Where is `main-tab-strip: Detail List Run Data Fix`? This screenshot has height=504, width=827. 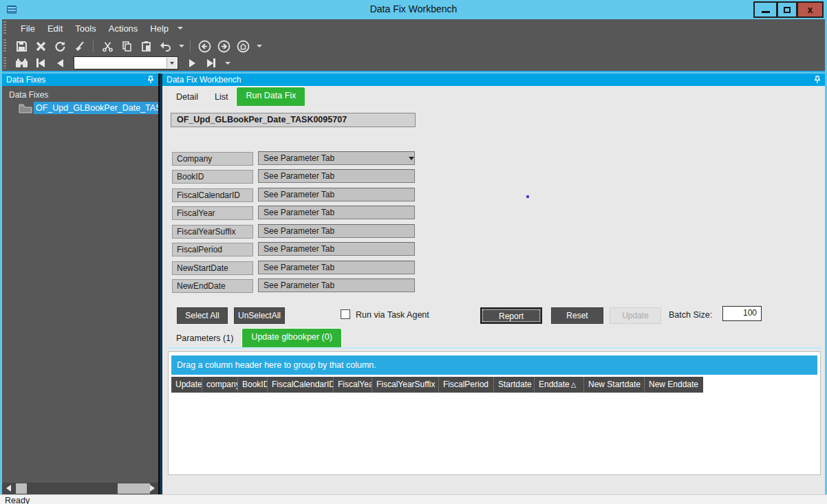 main-tab-strip: Detail List Run Data Fix is located at coordinates (237, 96).